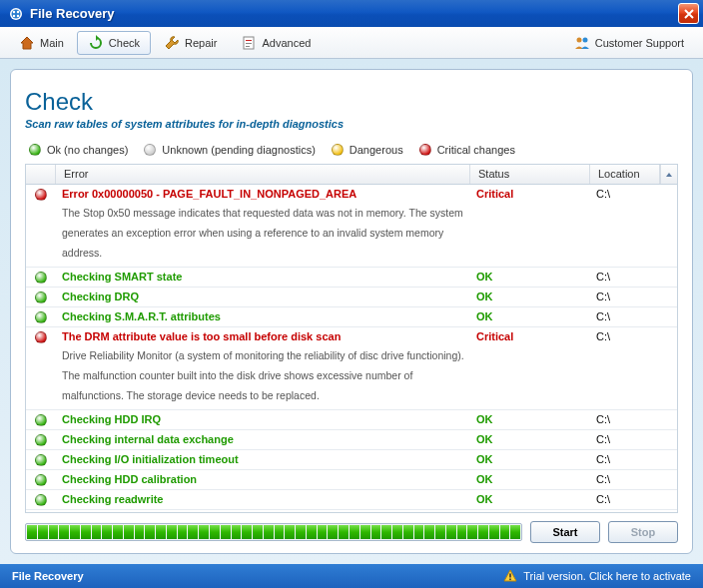 The image size is (703, 588). Describe the element at coordinates (376, 150) in the screenshot. I see `legend-dangerous-label: Dangerous` at that location.